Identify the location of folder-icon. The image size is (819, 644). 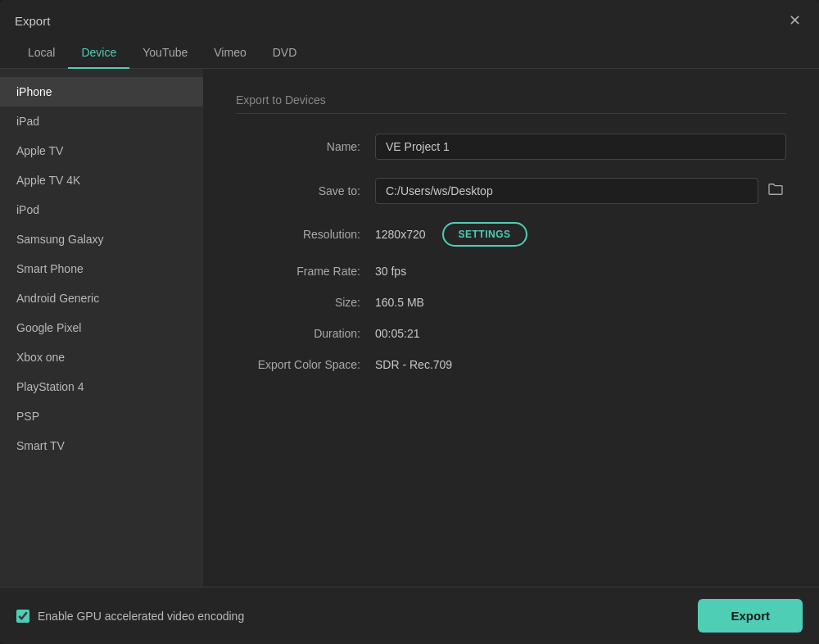
(776, 189).